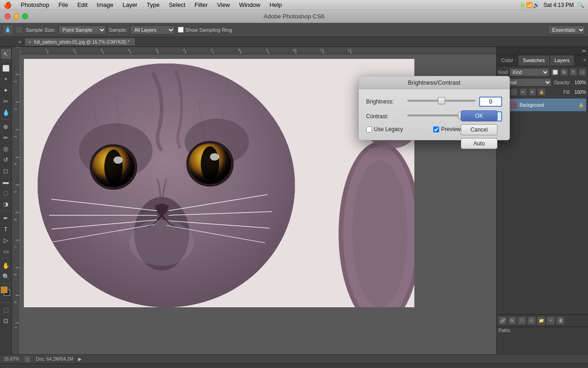 The height and width of the screenshot is (368, 588). Describe the element at coordinates (130, 5) in the screenshot. I see `menu-layer: Layer` at that location.